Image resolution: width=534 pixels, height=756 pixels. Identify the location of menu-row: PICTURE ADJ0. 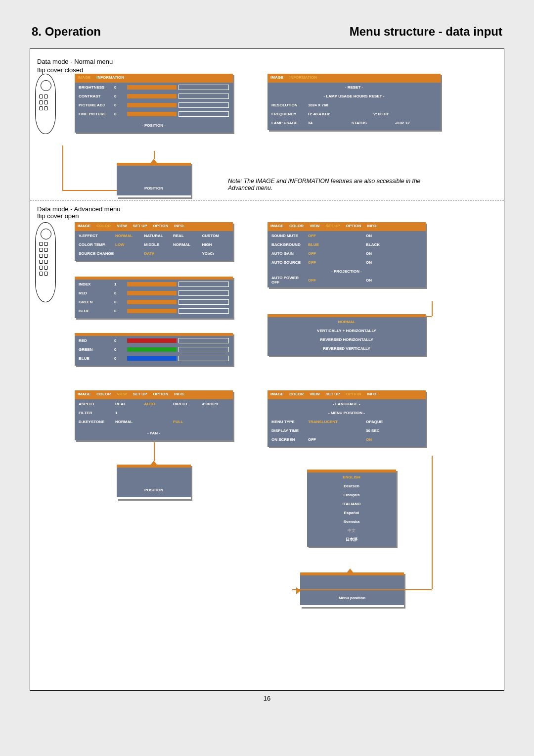
(154, 105).